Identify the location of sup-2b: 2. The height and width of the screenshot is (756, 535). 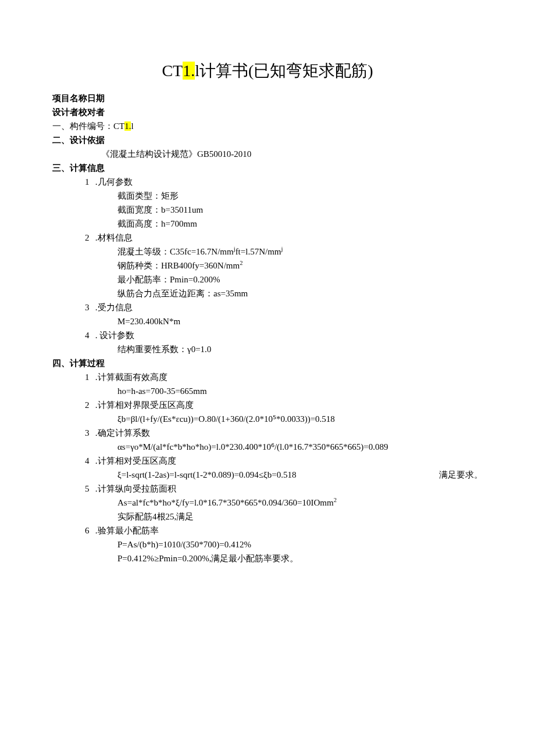
(335, 500).